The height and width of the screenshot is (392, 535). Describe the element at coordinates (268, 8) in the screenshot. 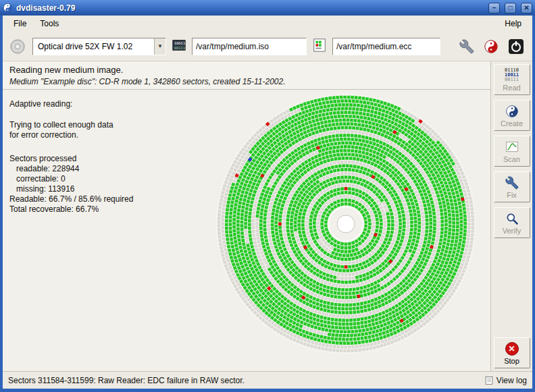

I see `titlebar: dvdisaster-0.79 – □ ✕` at that location.